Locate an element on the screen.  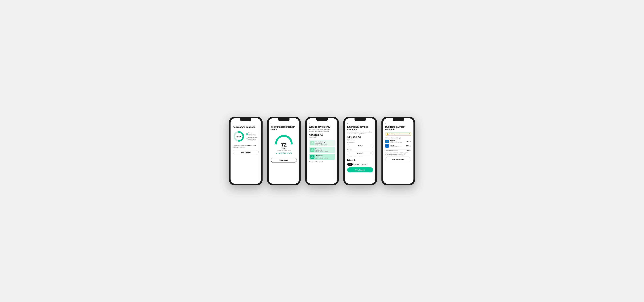
alert-close-button: ✕ is located at coordinates (409, 134).